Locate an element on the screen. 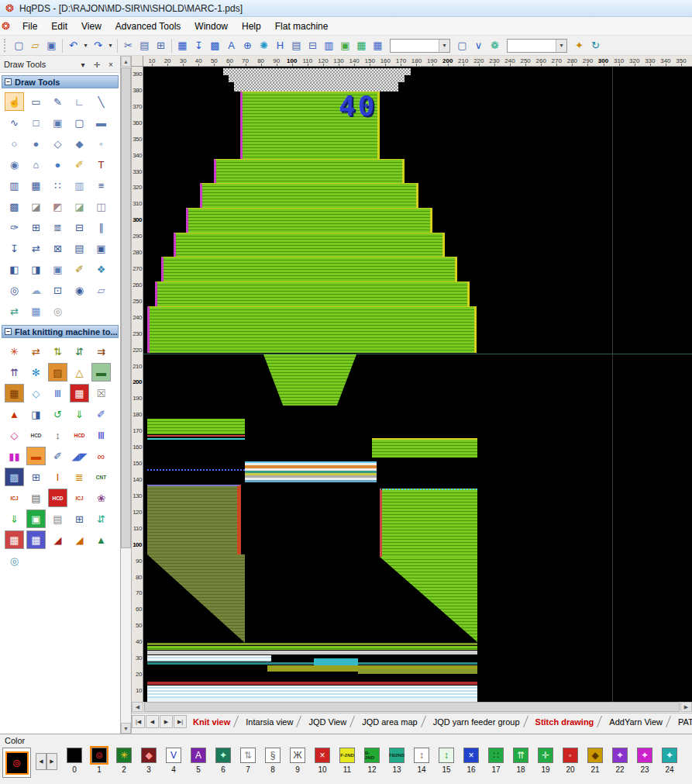  color-swatch-1: ⊚ is located at coordinates (99, 755).